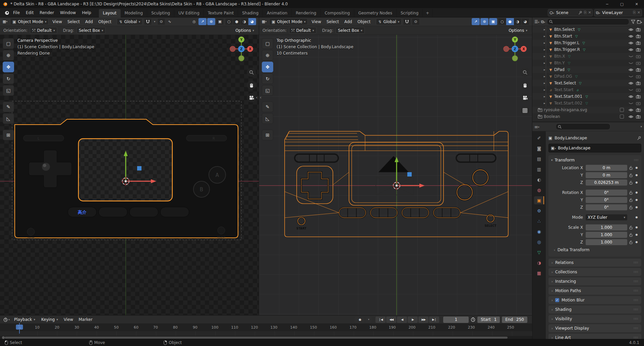 Image resolution: width=644 pixels, height=346 pixels. I want to click on minimize-button: ─, so click(607, 4).